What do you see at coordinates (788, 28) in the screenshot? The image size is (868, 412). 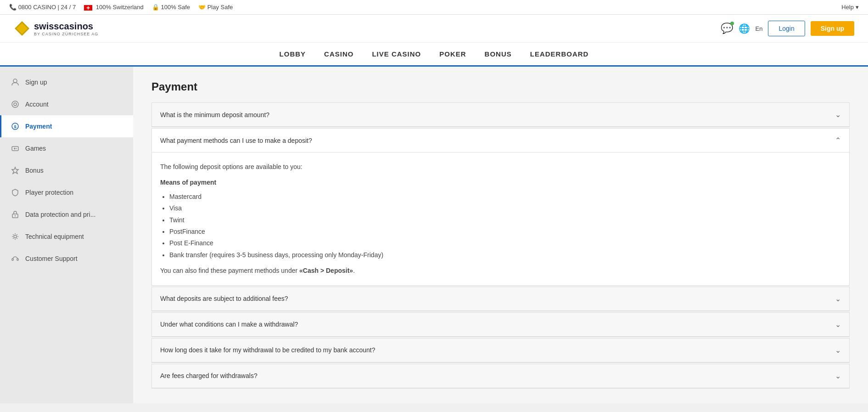 I see `header-right: 💬 🌐 En Login Sign up` at bounding box center [788, 28].